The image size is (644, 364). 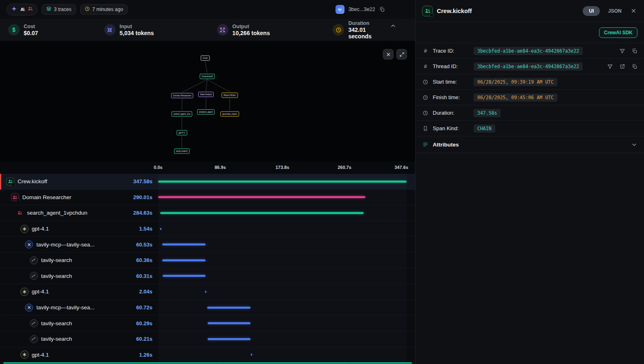 I want to click on graph-node: Crew, so click(x=205, y=58).